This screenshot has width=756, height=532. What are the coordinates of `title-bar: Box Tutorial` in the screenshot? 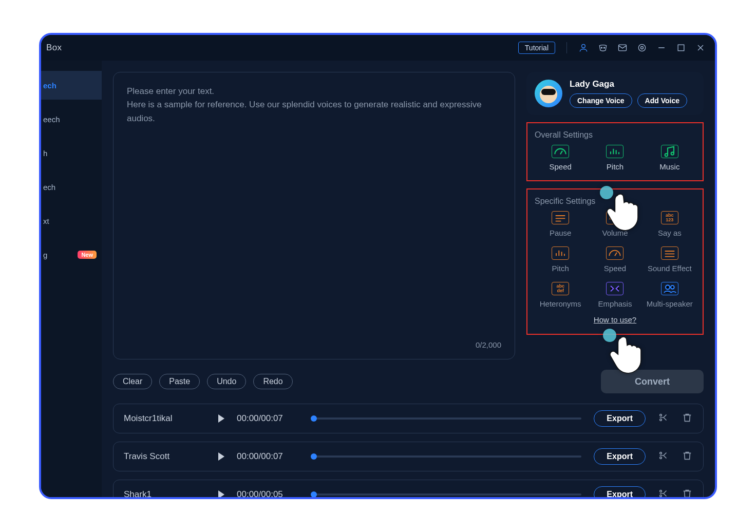 It's located at (378, 48).